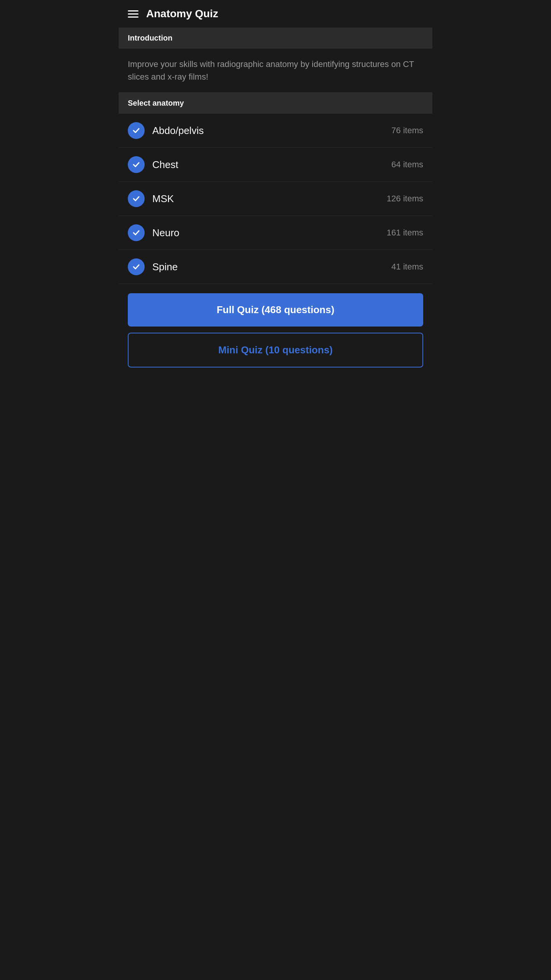 This screenshot has height=980, width=551. Describe the element at coordinates (276, 330) in the screenshot. I see `buttons-section: Full Quiz (468 questions) Mini Quiz (10 …` at that location.